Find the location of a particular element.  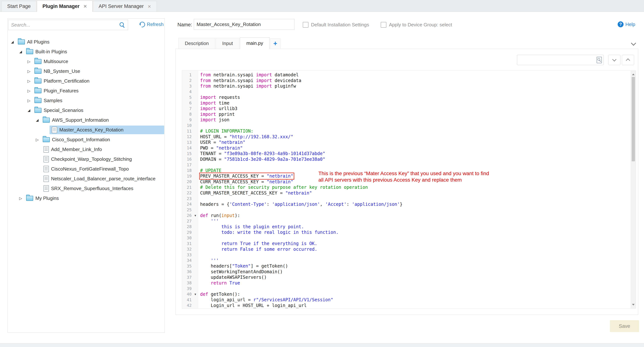

window-tab-api-server-manager: API Server Manager× is located at coordinates (124, 6).